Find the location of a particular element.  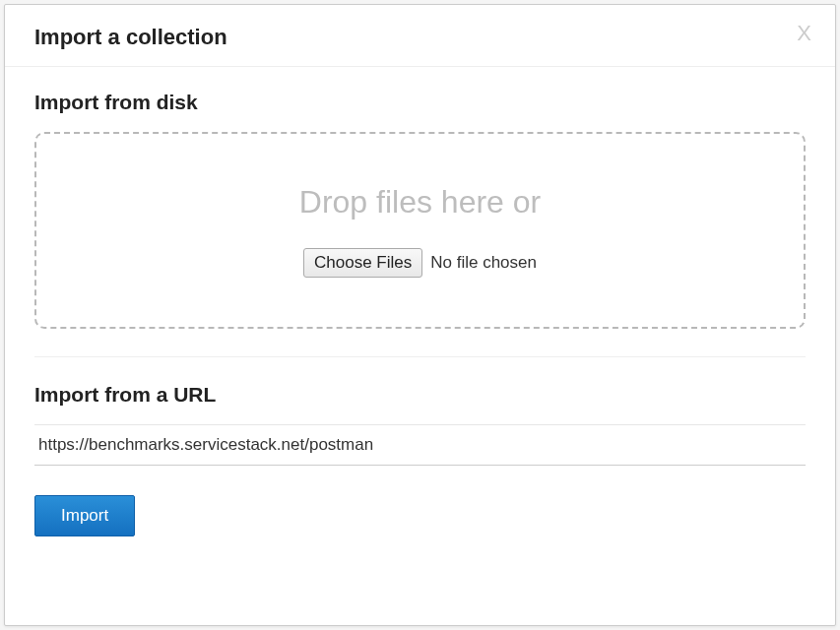

choose-files-button: Choose Files is located at coordinates (362, 263).